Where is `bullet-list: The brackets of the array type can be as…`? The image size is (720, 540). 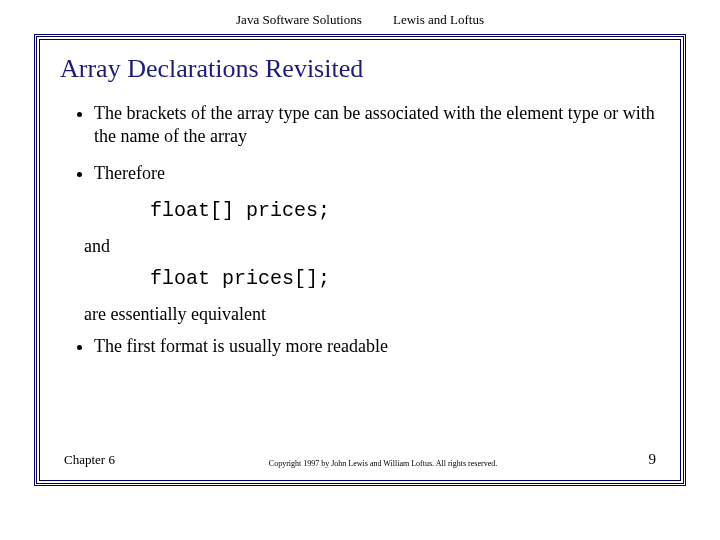 bullet-list: The brackets of the array type can be as… is located at coordinates (360, 144).